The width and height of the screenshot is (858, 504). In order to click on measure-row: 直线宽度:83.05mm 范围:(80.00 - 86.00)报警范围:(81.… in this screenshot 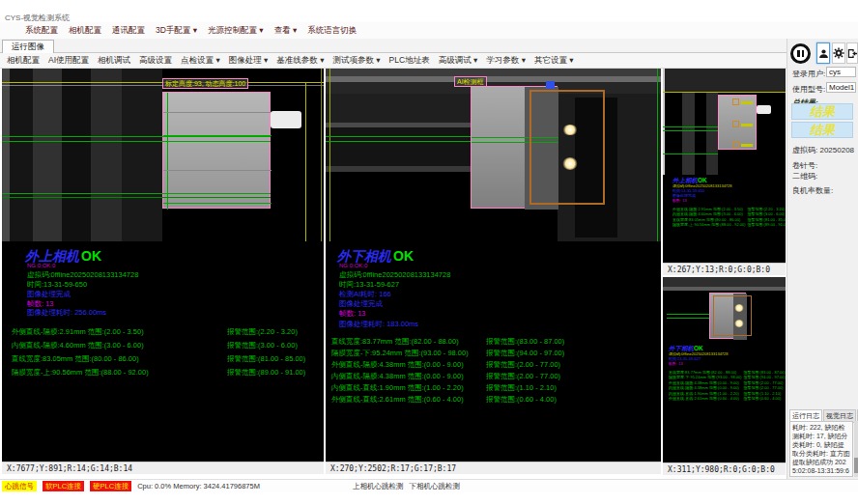, I will do `click(75, 359)`.